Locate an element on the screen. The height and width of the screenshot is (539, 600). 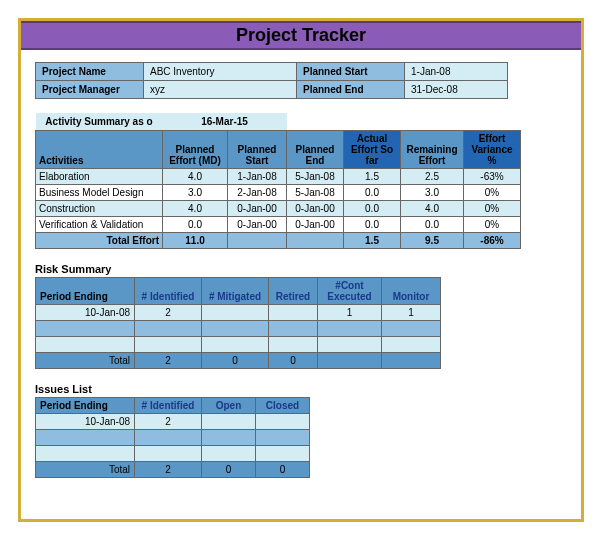
page-title: Project Tracker is located at coordinates (301, 36).